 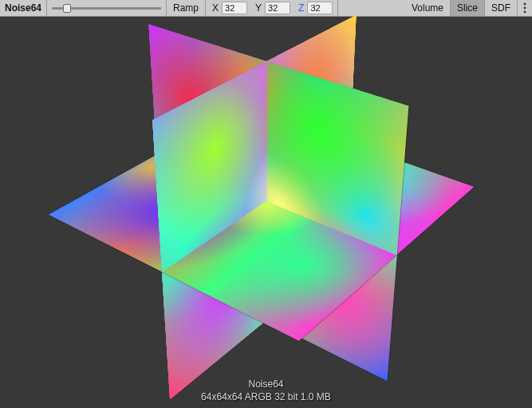 I want to click on more-options-icon, so click(x=525, y=8).